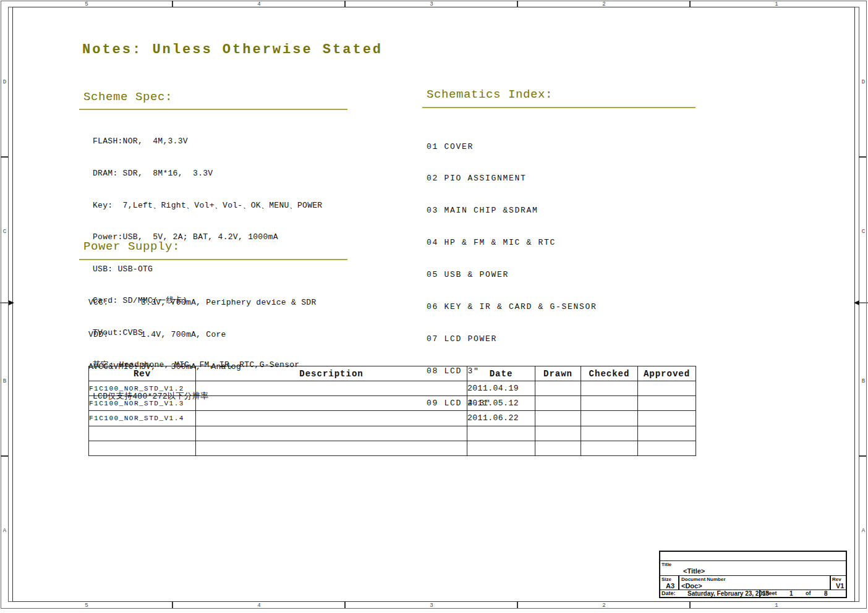  What do you see at coordinates (5, 381) in the screenshot?
I see `zone-label-left: B` at bounding box center [5, 381].